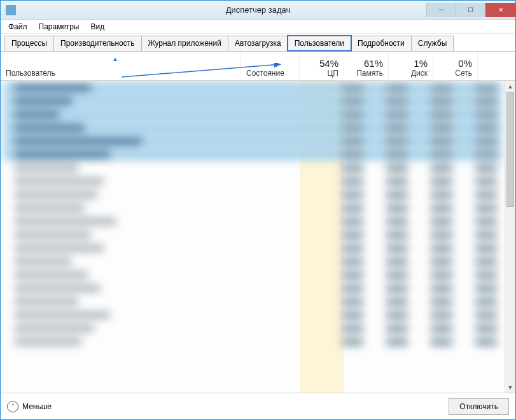 This screenshot has width=516, height=420. Describe the element at coordinates (463, 73) in the screenshot. I see `network-label: Сеть` at that location.